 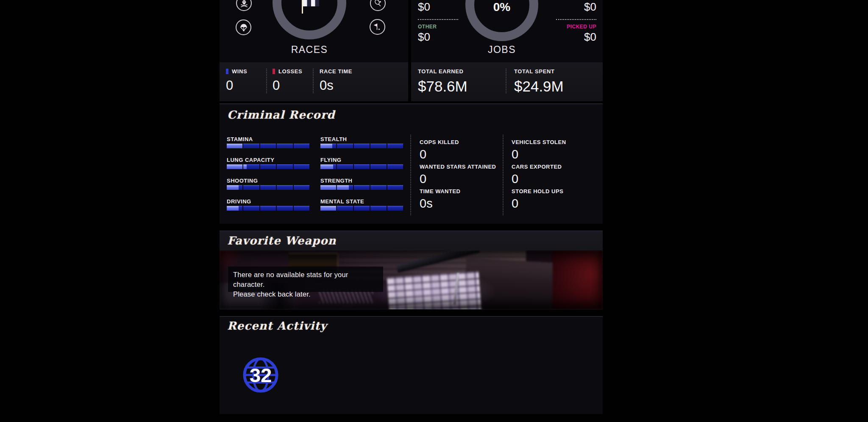 I want to click on skill-lung-capacity: LUNG CAPACITY, so click(x=269, y=168).